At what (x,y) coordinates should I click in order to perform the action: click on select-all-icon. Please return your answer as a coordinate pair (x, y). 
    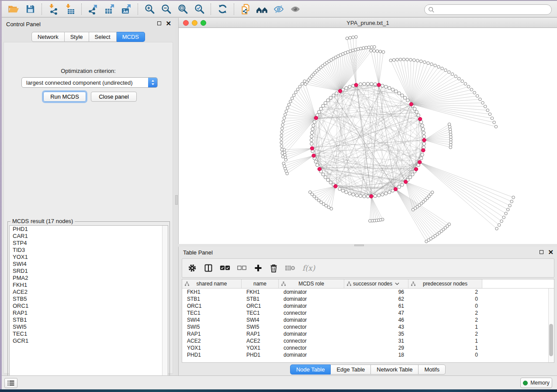
    Looking at the image, I should click on (225, 268).